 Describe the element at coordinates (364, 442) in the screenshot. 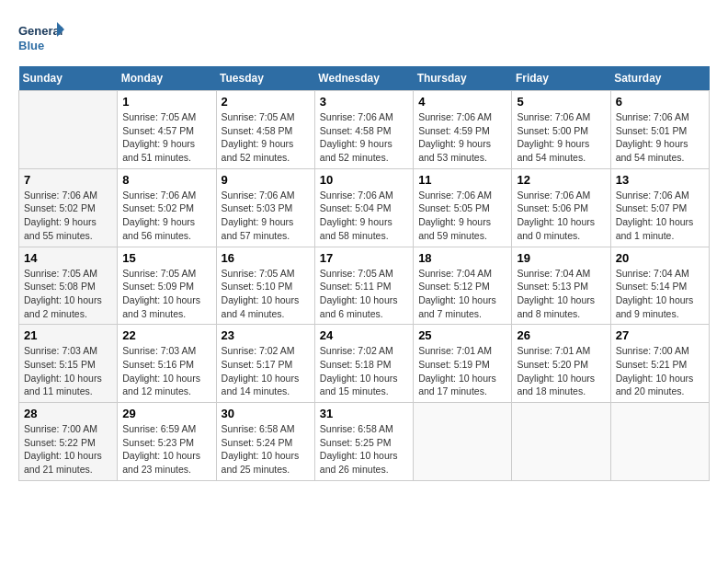

I see `calendar-cell: 31Sunrise: 6:58 AMSunset: 5:25 PMDayligh…` at that location.